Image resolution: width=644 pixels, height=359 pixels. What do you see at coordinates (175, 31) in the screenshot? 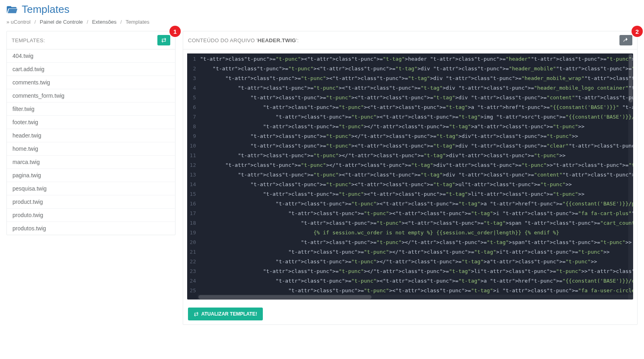
I see `callout-badge-1: 1` at bounding box center [175, 31].